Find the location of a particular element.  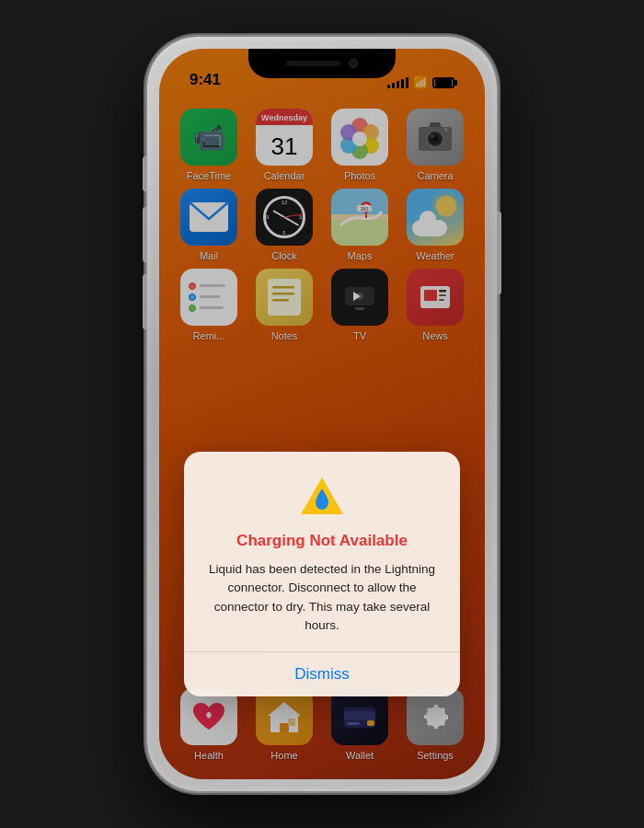

alert-warning-icon is located at coordinates (322, 497).